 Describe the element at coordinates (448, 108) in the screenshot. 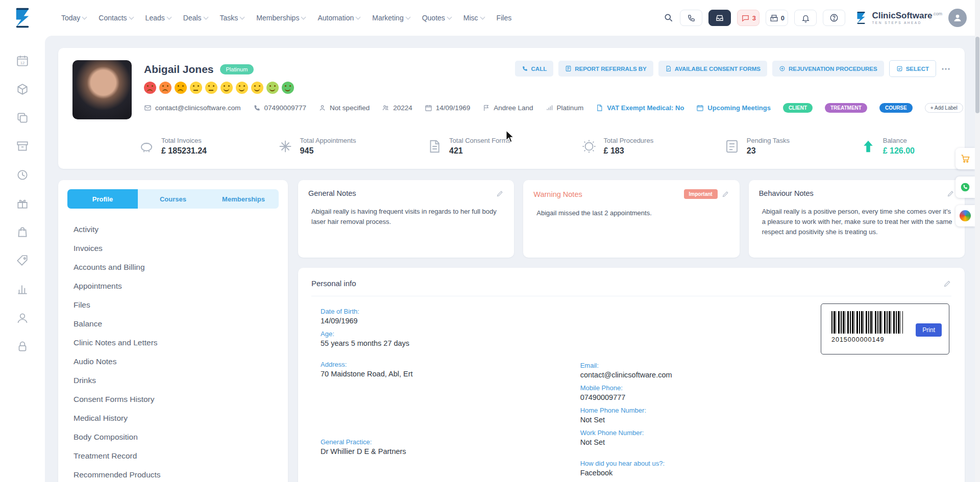

I see `client-dob: 14/09/1969` at that location.